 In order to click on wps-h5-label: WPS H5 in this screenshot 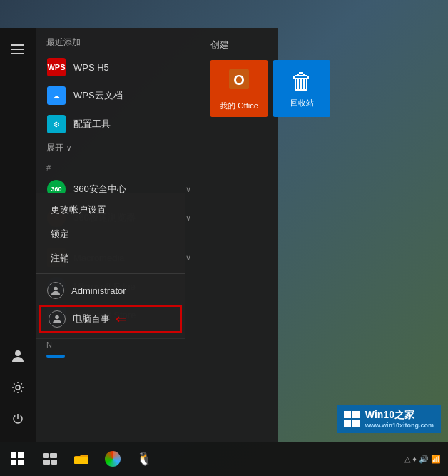, I will do `click(91, 67)`.